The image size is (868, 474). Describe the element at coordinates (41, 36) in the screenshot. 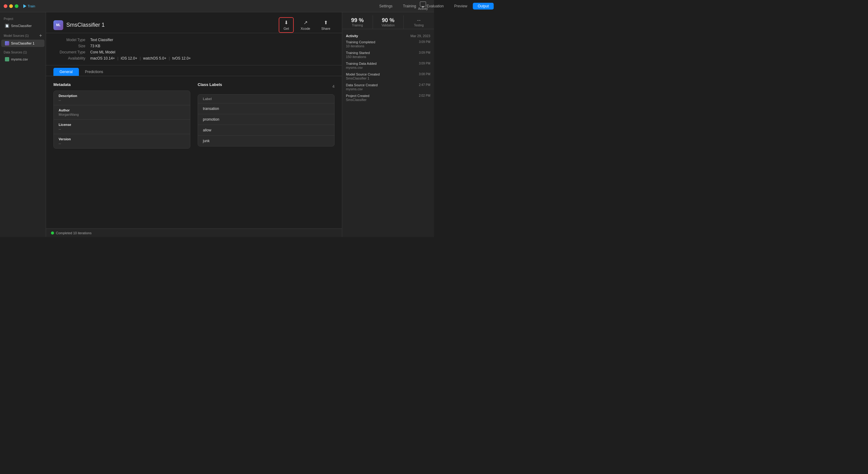

I see `add-model-source-button: +` at that location.